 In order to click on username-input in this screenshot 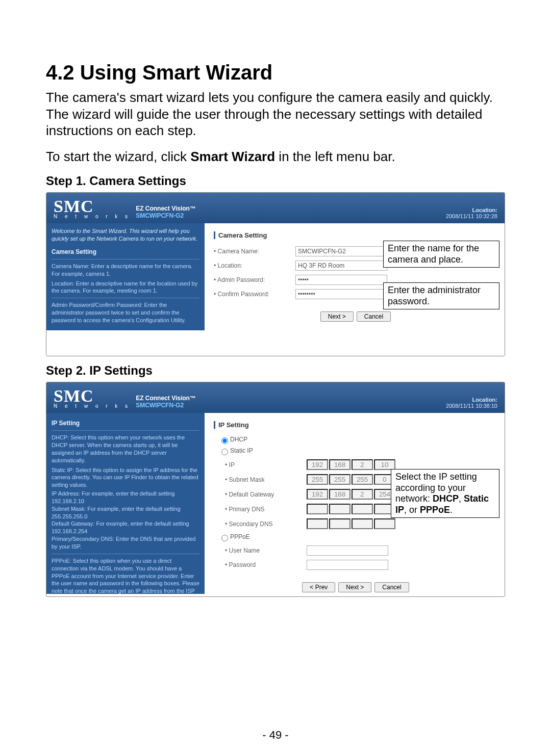, I will do `click(347, 551)`.